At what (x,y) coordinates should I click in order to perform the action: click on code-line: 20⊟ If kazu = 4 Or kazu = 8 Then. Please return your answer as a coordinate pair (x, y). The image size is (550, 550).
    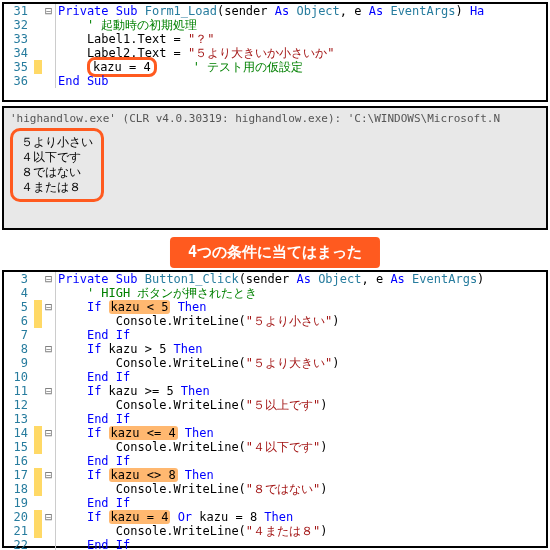
    Looking at the image, I should click on (275, 517).